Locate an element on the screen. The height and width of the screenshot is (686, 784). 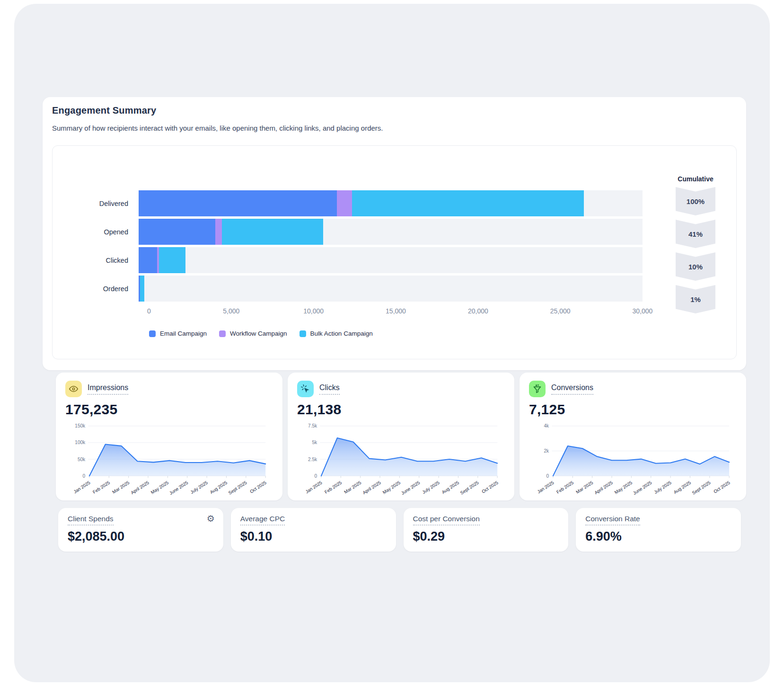
legend-item-bulk-action-campaign: Bulk Action Campaign is located at coordinates (336, 333).